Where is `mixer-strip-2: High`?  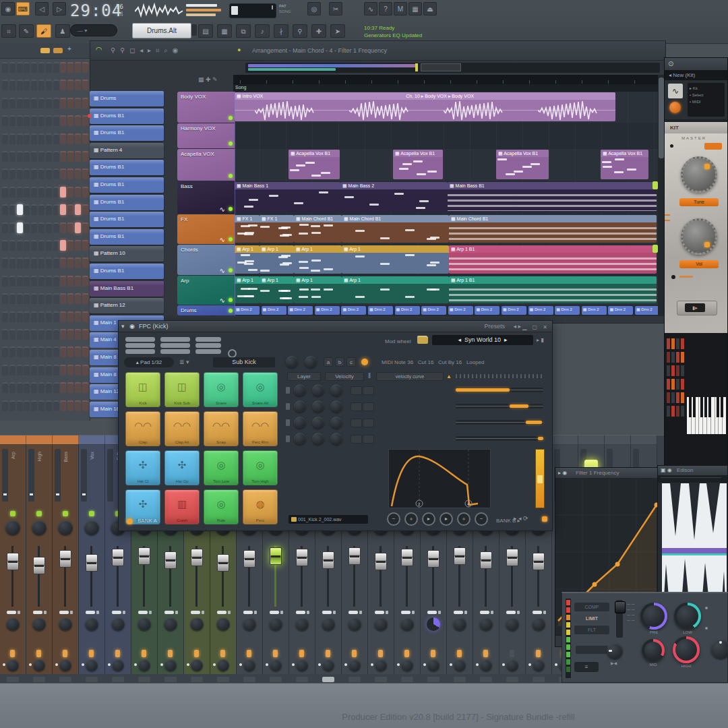 mixer-strip-2: High is located at coordinates (39, 559).